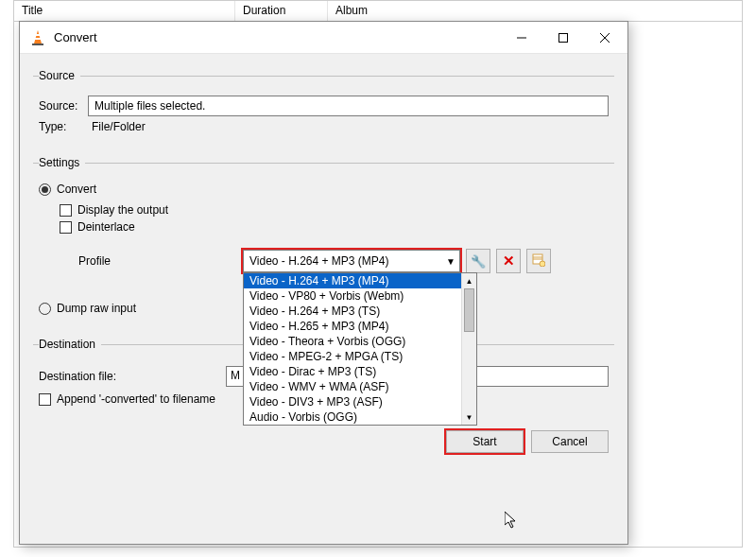 Image resolution: width=756 pixels, height=557 pixels. Describe the element at coordinates (451, 261) in the screenshot. I see `chevron-down-icon: ▼` at that location.